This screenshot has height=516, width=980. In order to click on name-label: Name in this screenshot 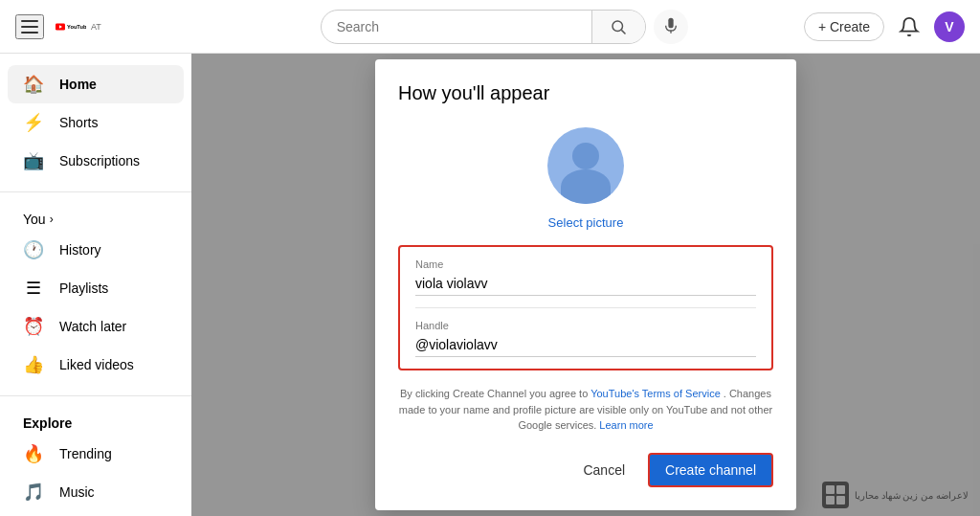, I will do `click(586, 264)`.